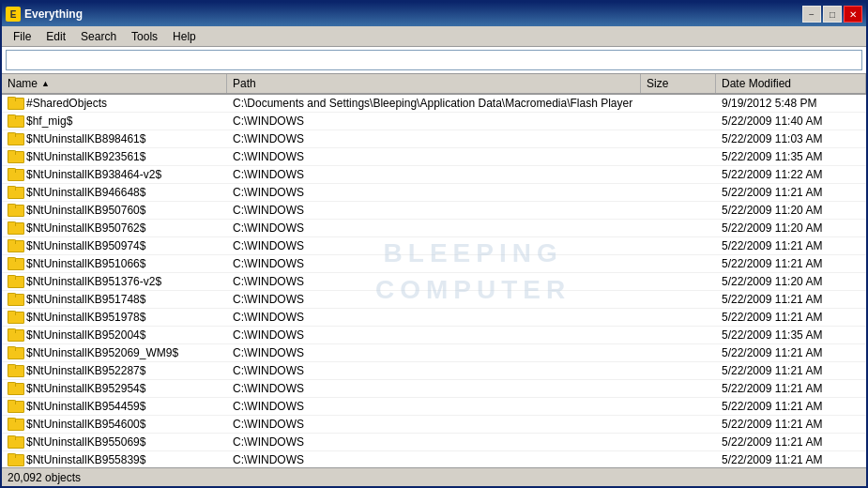 This screenshot has height=488, width=868. I want to click on cell-name: $NtUninstallKB946648$, so click(114, 192).